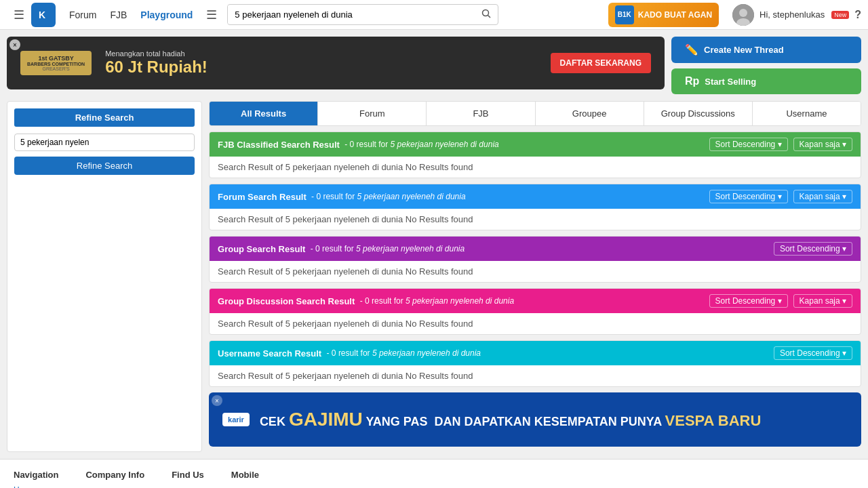 Image resolution: width=868 pixels, height=488 pixels. I want to click on page-footer: Navigation Home Forum Jual B Company Inf…, so click(434, 473).